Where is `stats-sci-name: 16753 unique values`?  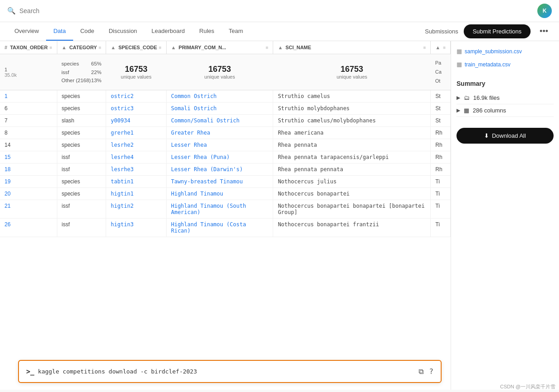
stats-sci-name: 16753 unique values is located at coordinates (352, 72).